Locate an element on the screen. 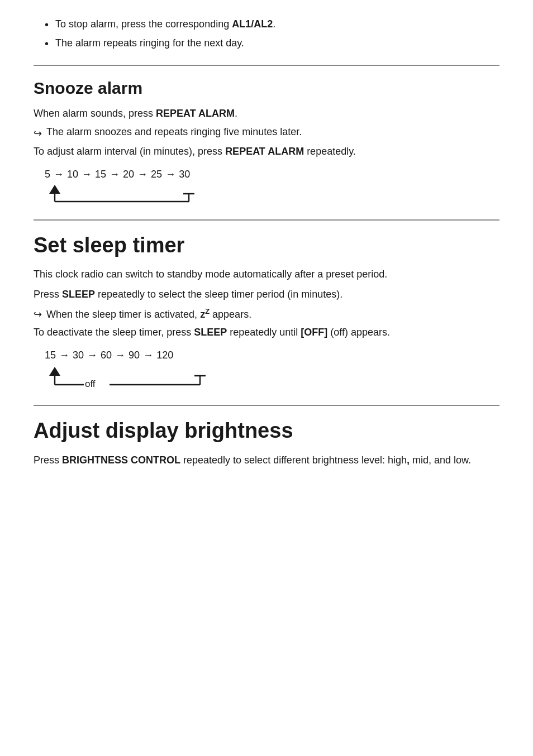 This screenshot has width=533, height=756. snooze-cycle-box is located at coordinates (123, 194).